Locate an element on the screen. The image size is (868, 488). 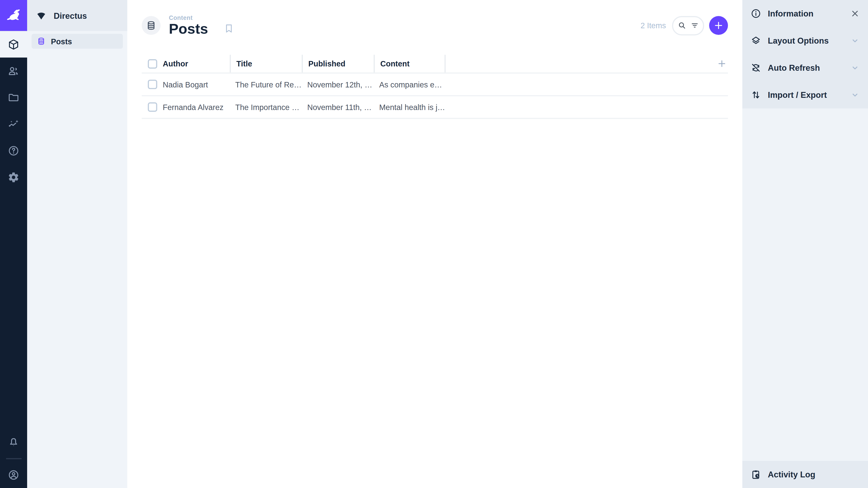
module-docs is located at coordinates (13, 150).